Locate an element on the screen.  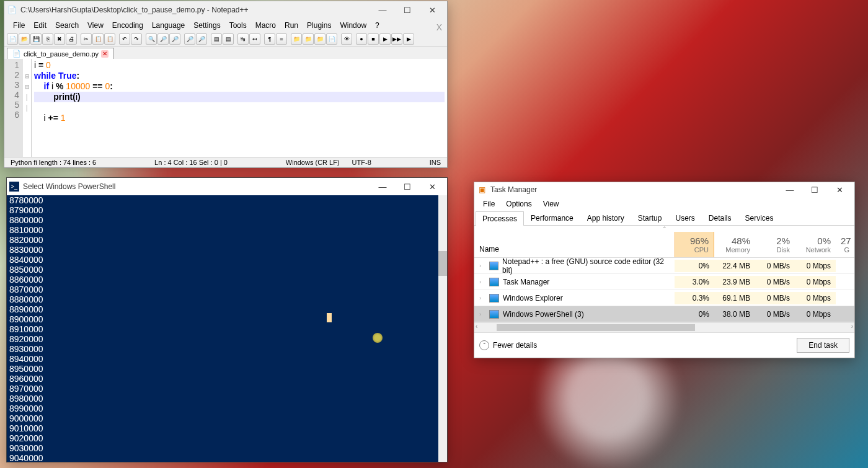
toolbar-icon: 📂 is located at coordinates (24, 39).